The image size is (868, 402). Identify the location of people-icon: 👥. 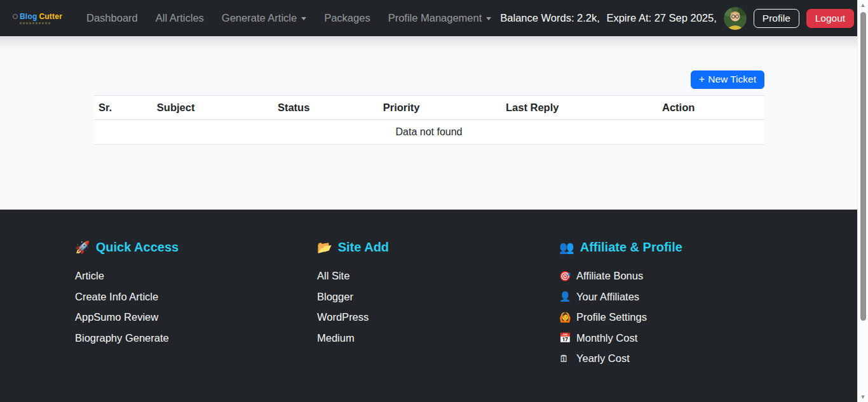
(567, 248).